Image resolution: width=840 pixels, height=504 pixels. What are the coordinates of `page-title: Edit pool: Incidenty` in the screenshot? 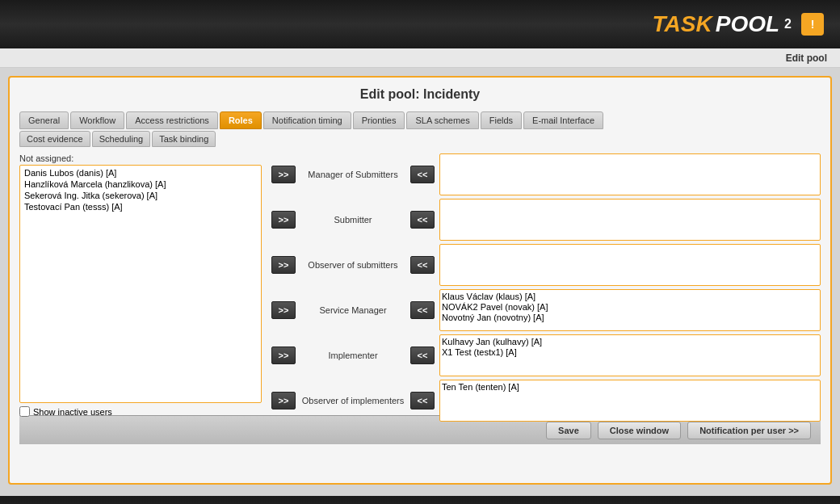 It's located at (420, 94).